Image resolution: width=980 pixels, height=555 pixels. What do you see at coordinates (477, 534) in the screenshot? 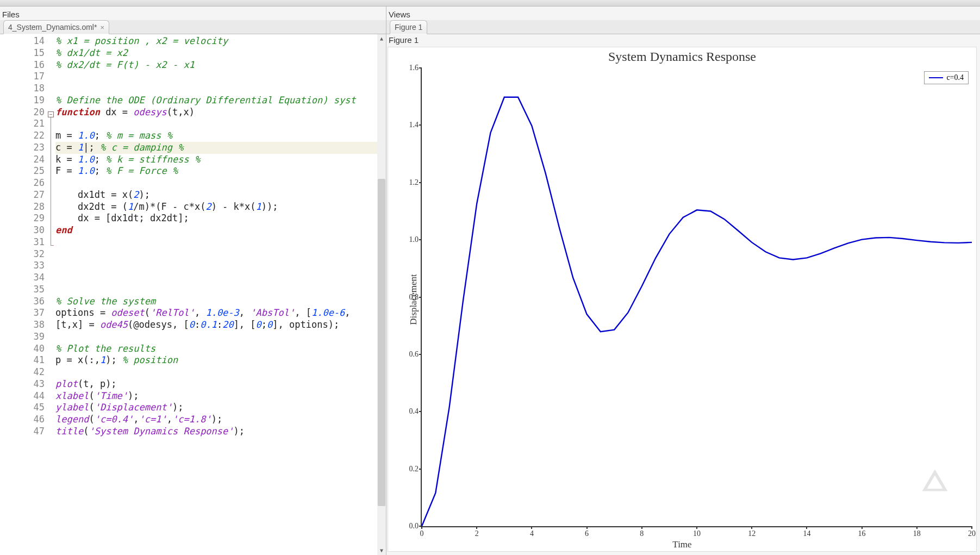
I see `x-tick-label: 2` at bounding box center [477, 534].